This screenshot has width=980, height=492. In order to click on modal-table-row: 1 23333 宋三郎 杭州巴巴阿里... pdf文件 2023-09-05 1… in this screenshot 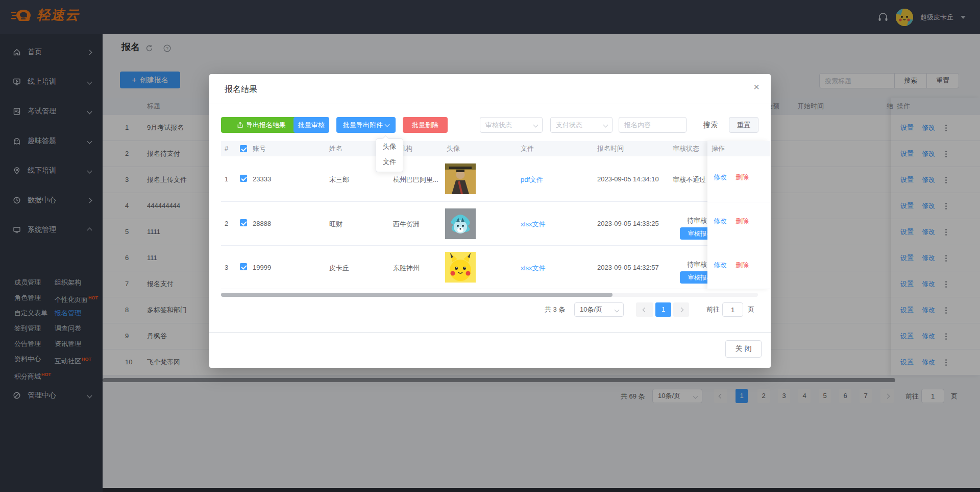, I will do `click(495, 179)`.